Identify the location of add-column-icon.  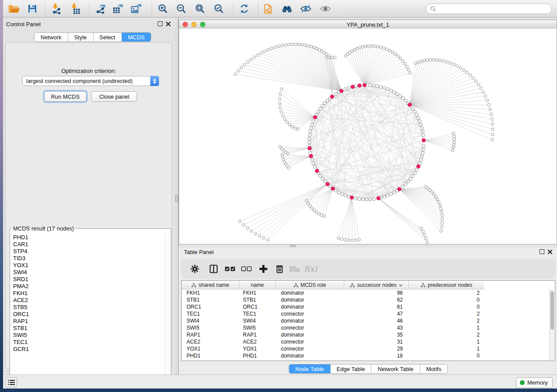
(263, 269).